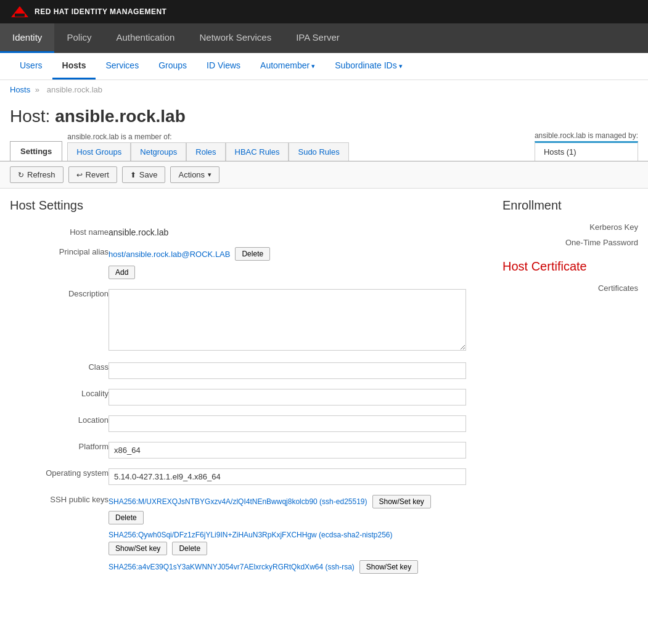 Image resolution: width=648 pixels, height=644 pixels. I want to click on managed-by-label: ansible.rock.lab is managed by:, so click(586, 136).